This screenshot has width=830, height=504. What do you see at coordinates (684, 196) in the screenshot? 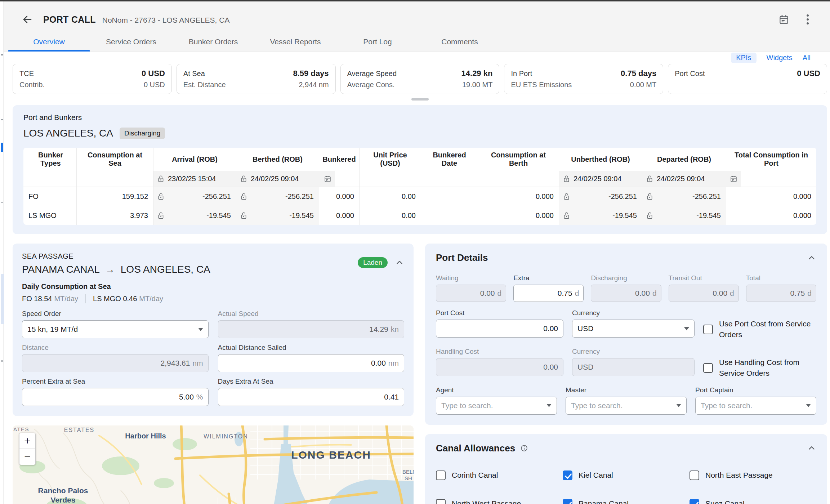
I see `departed-rob-cell: -256.251` at bounding box center [684, 196].